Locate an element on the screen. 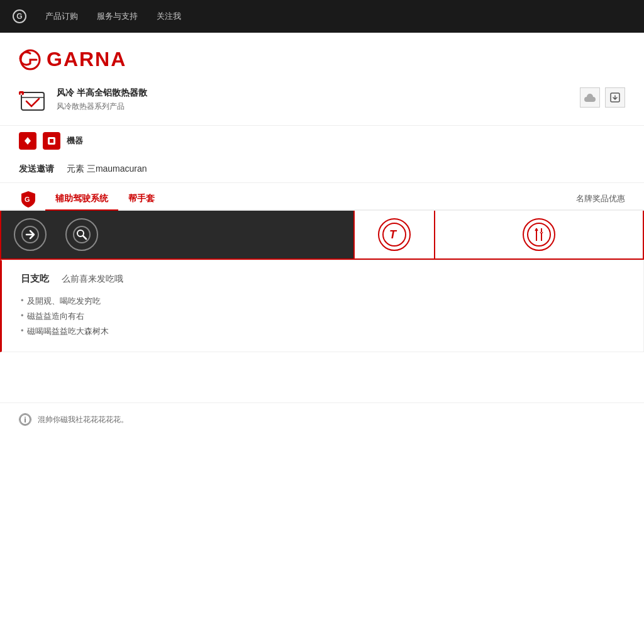 The width and height of the screenshot is (644, 644). arrow-circle-button is located at coordinates (30, 235).